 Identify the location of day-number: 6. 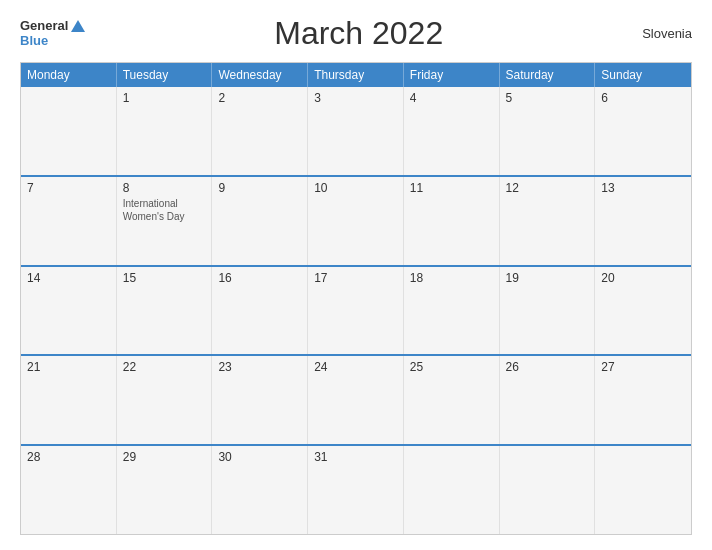
(643, 98).